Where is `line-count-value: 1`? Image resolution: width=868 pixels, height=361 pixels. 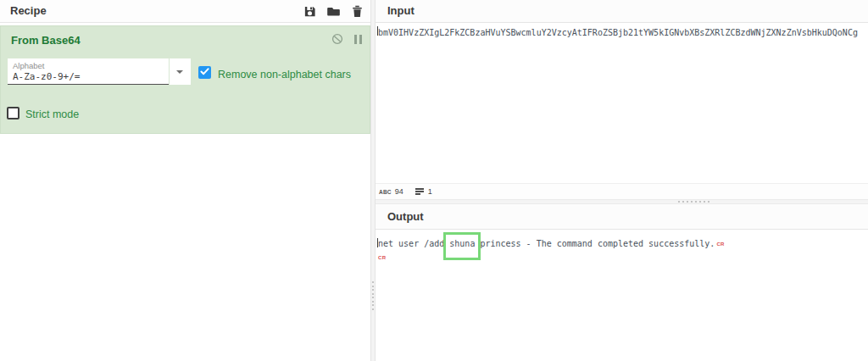
line-count-value: 1 is located at coordinates (431, 192).